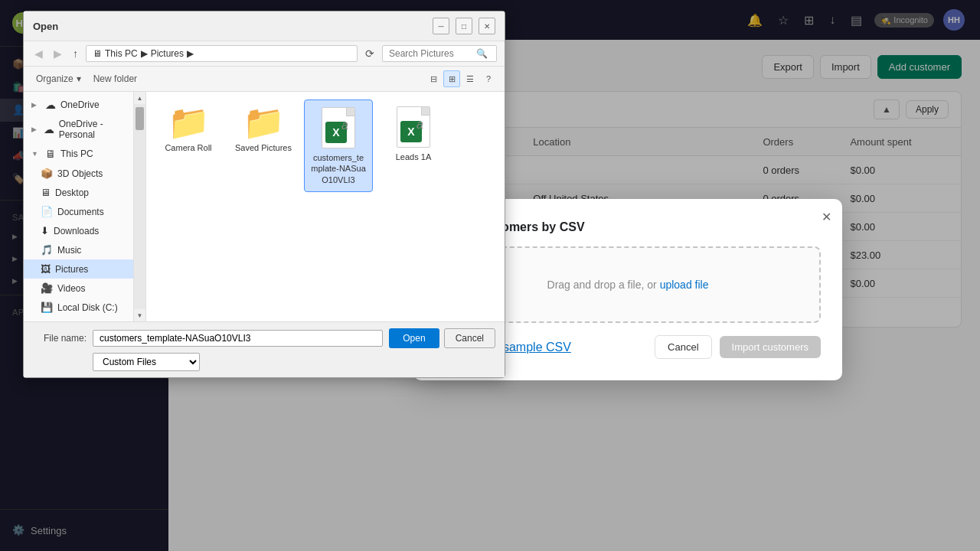  Describe the element at coordinates (370, 54) in the screenshot. I see `refresh-button: ⟳` at that location.